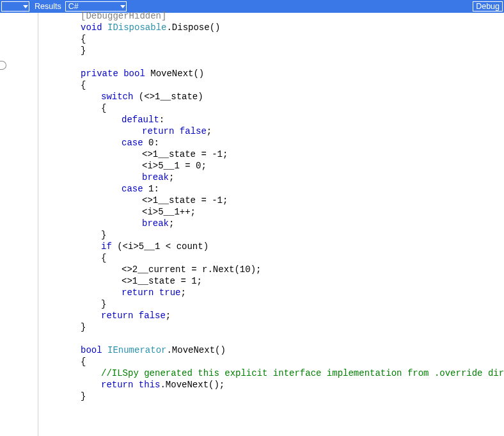 The image size is (504, 436). I want to click on code-line: default:, so click(271, 120).